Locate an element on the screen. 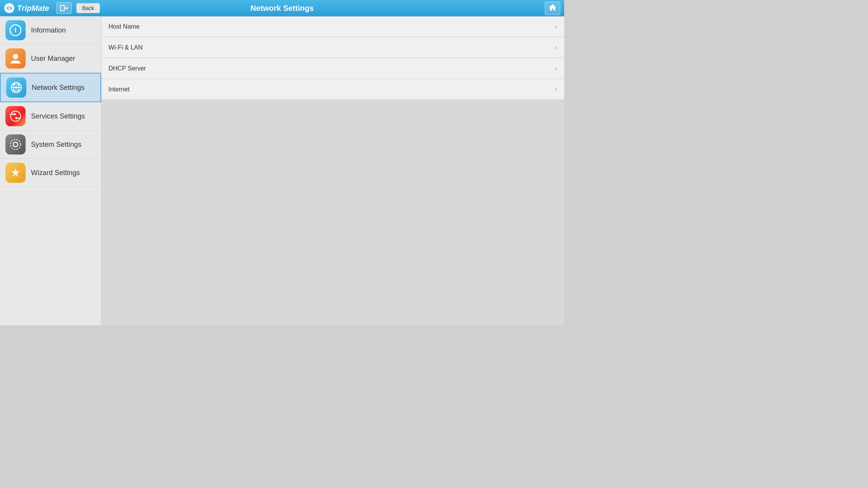 This screenshot has height=488, width=868. sidebar-item-user-manager: User Manager is located at coordinates (50, 59).